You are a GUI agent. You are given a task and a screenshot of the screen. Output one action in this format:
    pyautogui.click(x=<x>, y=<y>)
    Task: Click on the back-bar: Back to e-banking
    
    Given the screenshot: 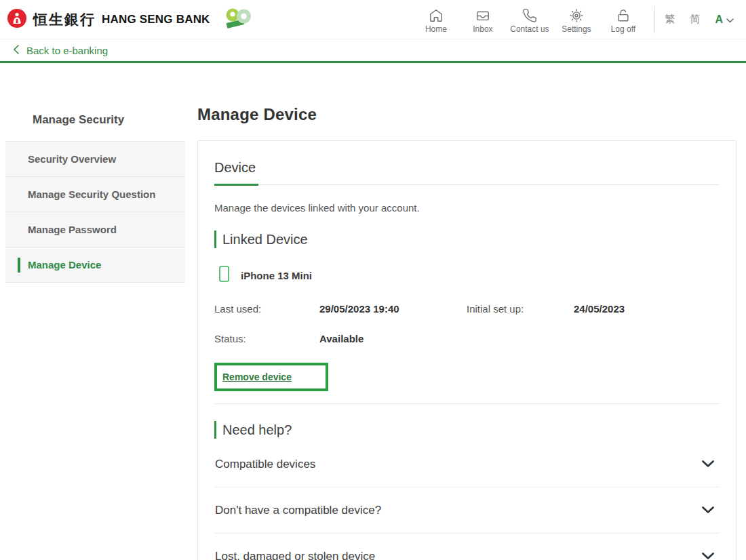 What is the action you would take?
    pyautogui.click(x=373, y=52)
    